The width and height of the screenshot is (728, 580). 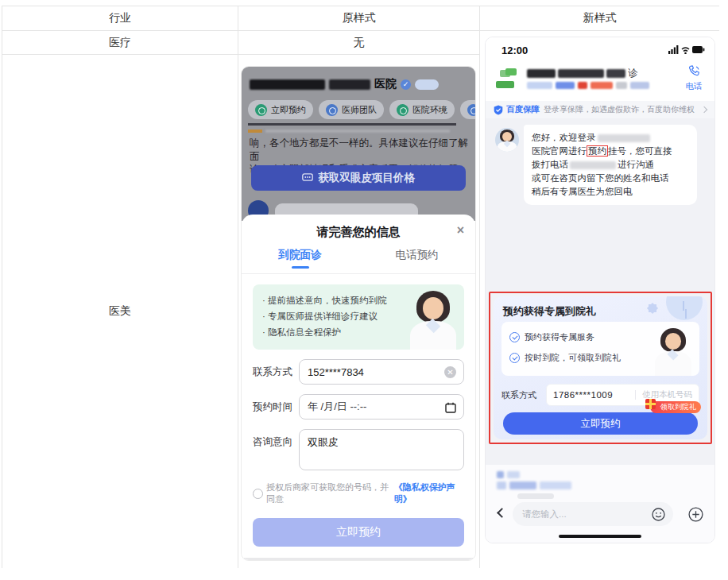 I want to click on close-icon: ×, so click(x=461, y=230).